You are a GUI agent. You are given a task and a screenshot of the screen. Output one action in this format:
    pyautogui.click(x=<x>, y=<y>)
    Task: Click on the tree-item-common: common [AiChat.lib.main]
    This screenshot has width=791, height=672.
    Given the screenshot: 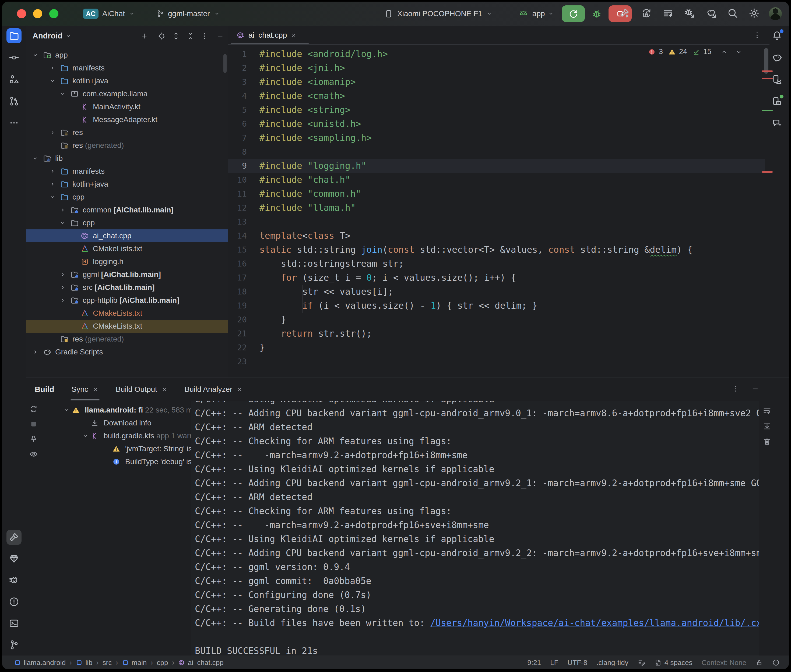 What is the action you would take?
    pyautogui.click(x=127, y=210)
    